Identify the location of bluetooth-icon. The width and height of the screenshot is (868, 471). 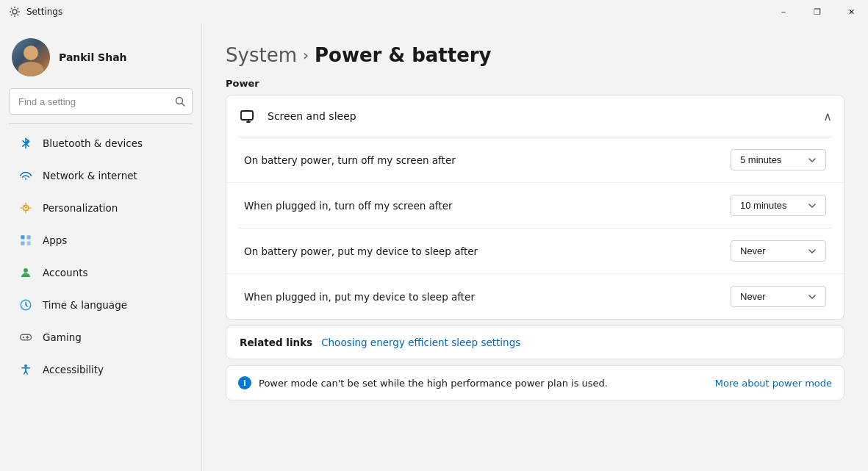
(26, 143).